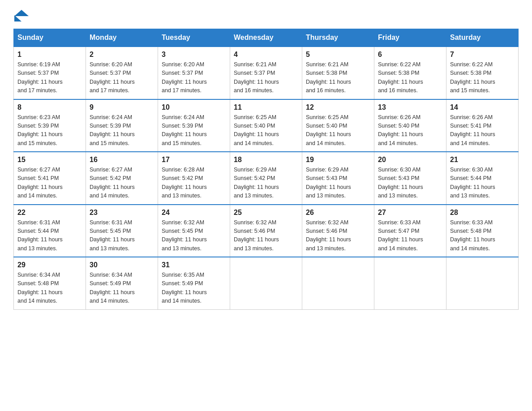 The image size is (532, 411). What do you see at coordinates (410, 213) in the screenshot?
I see `day-number: 27` at bounding box center [410, 213].